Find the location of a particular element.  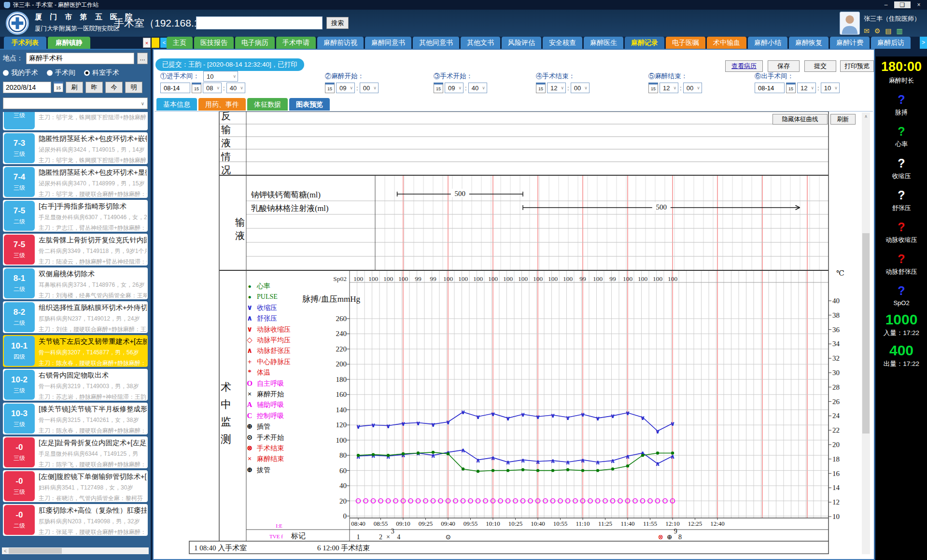

nav-tab-其他同意书: 其他同意书 is located at coordinates (436, 42).